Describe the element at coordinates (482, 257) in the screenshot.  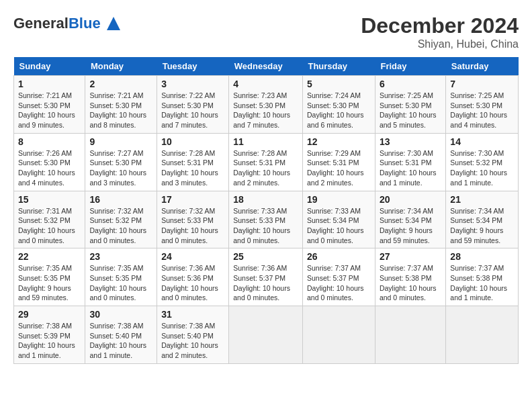
I see `day-number: 28` at that location.